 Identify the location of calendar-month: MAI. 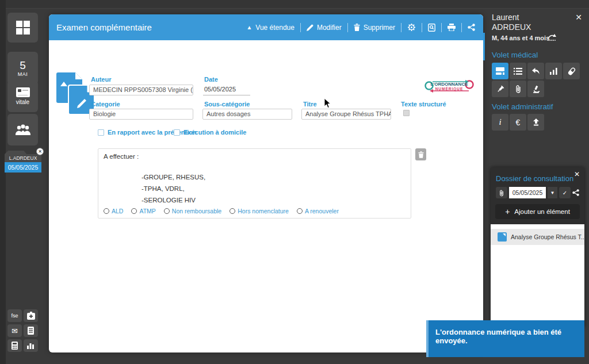
(23, 74).